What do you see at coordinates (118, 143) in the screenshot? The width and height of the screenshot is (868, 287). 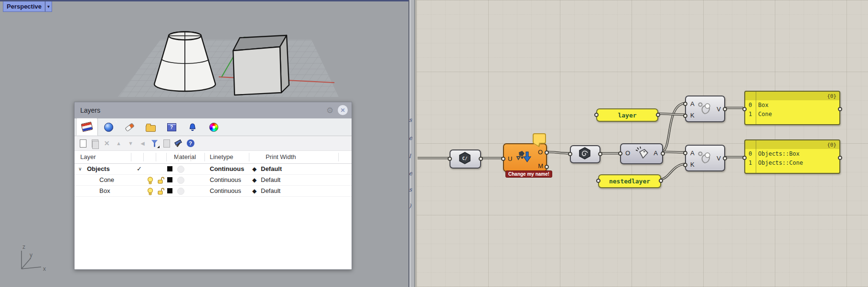 I see `up-triangle-icon: ▲` at bounding box center [118, 143].